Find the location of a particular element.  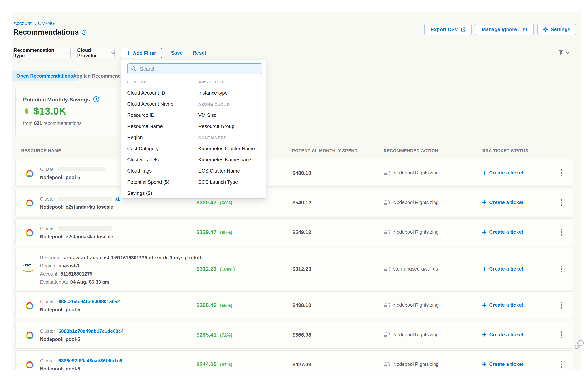

filter-option-ecs-launch-type: ECS Launch Type is located at coordinates (231, 182).